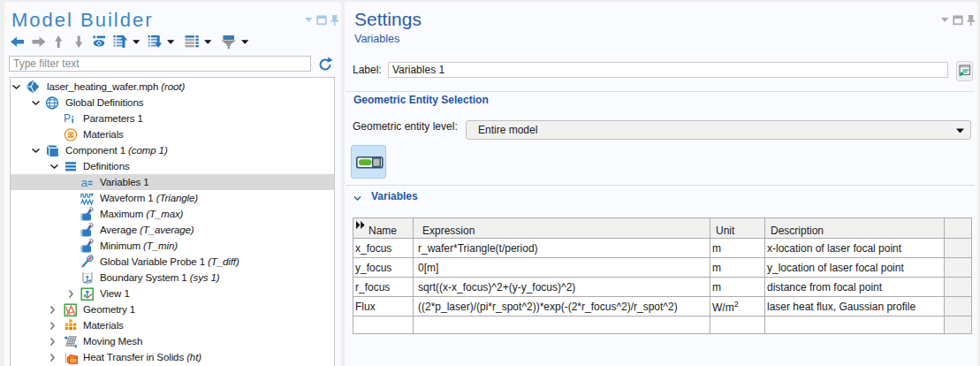  I want to click on svg-text: a, so click(85, 182).